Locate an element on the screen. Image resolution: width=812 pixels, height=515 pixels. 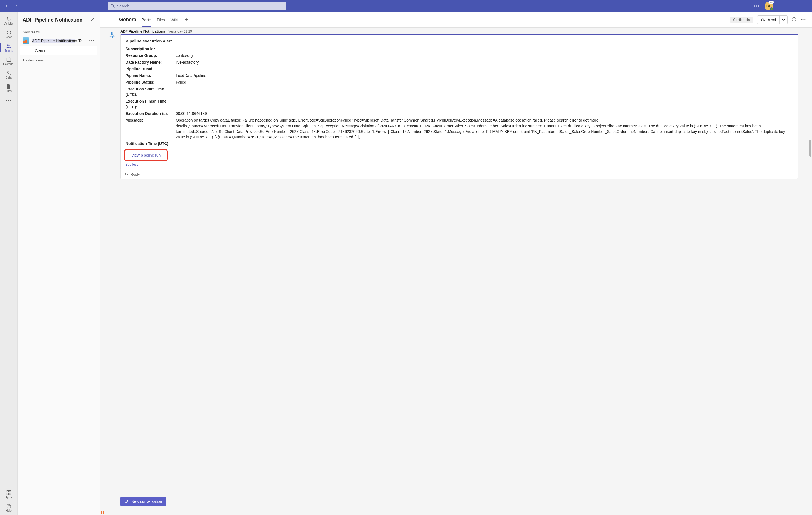
field-value: 00:00:11.8646189 is located at coordinates (484, 114).